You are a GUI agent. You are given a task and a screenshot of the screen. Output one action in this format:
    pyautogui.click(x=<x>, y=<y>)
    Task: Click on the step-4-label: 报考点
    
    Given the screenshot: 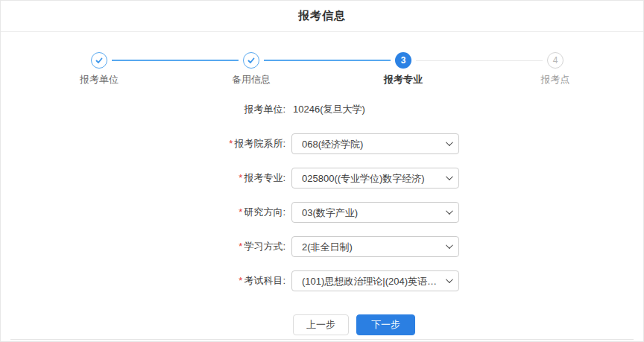 What is the action you would take?
    pyautogui.click(x=555, y=80)
    